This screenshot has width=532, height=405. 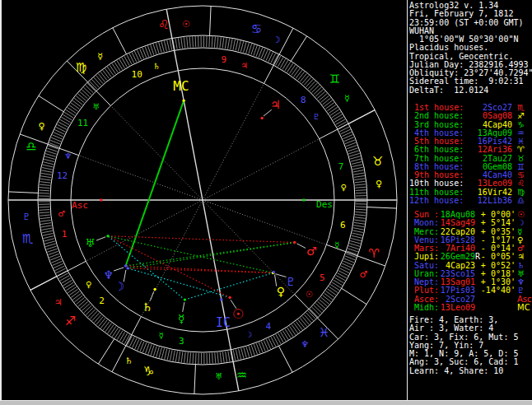 I want to click on planet-glyph-saturn-icon: ♄, so click(x=147, y=307).